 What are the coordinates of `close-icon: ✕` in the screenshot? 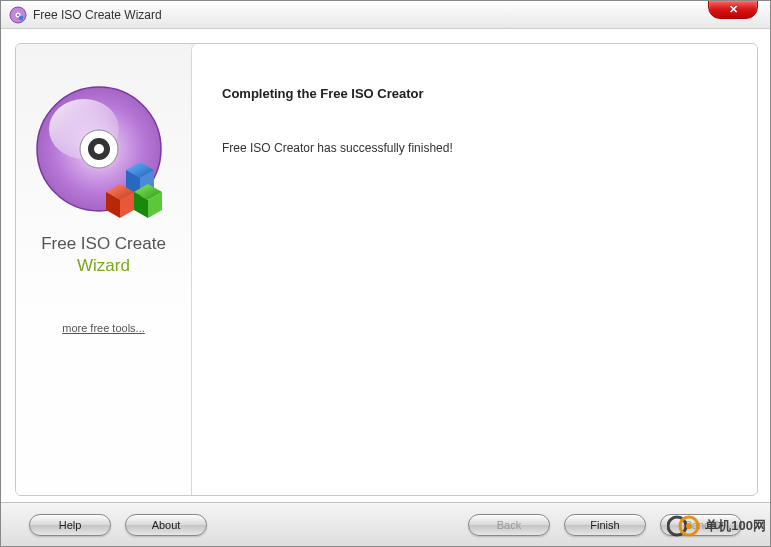 It's located at (734, 10).